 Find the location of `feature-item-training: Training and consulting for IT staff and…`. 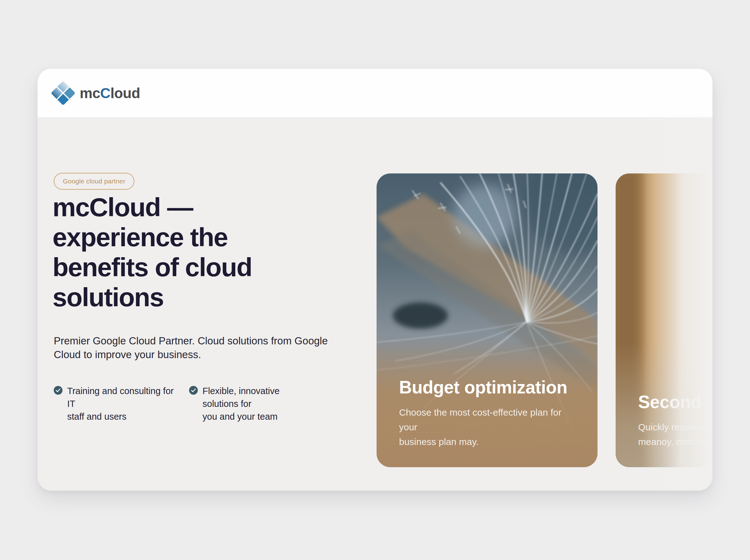

feature-item-training: Training and consulting for IT staff and… is located at coordinates (114, 404).